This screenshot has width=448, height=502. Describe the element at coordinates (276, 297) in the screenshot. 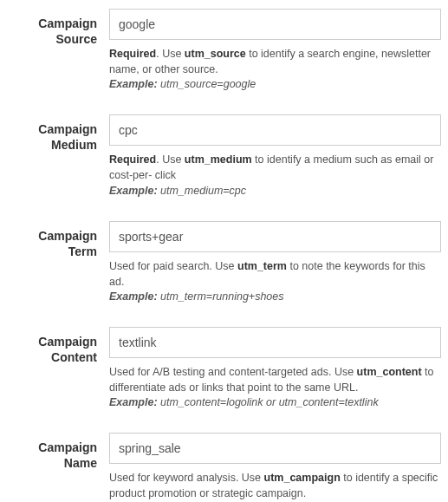

I see `campaign-term-example: Example: utm_term=running+shoes` at that location.